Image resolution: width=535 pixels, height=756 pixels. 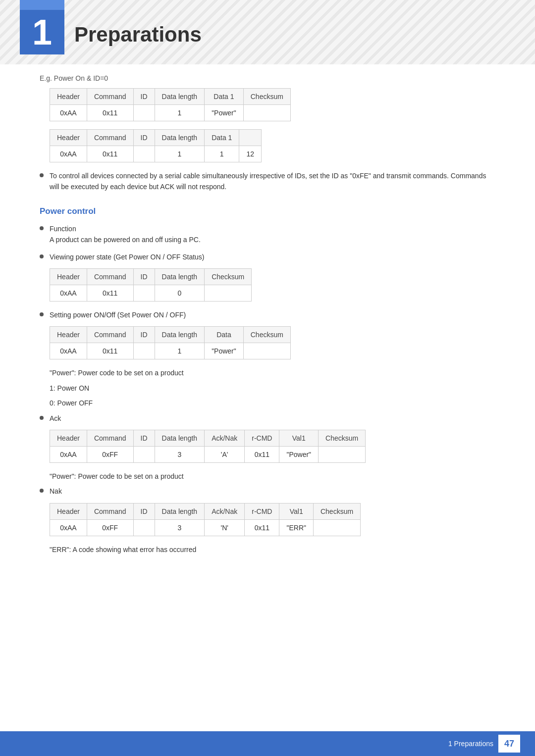 I want to click on example-label: E.g. Power On & ID=0, so click(x=268, y=78).